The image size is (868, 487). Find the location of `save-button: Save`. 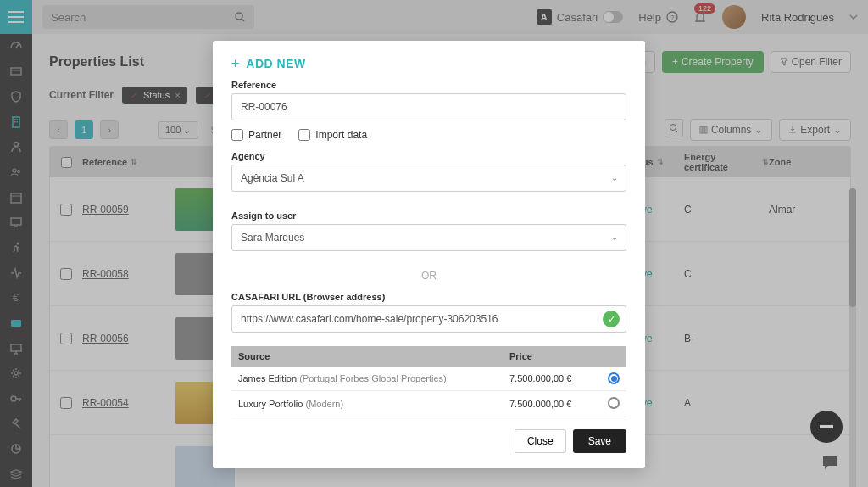

save-button: Save is located at coordinates (600, 441).